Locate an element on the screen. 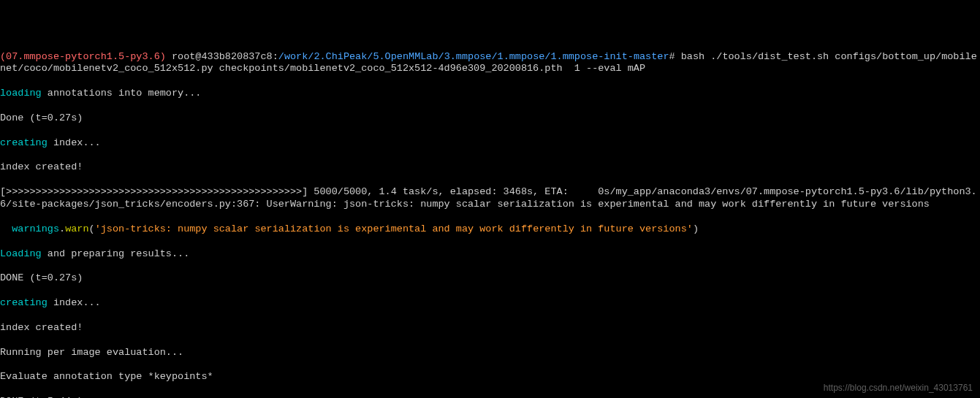 The height and width of the screenshot is (398, 980). terminal-line-done2: DONE (t=0.27s) is located at coordinates (490, 279).